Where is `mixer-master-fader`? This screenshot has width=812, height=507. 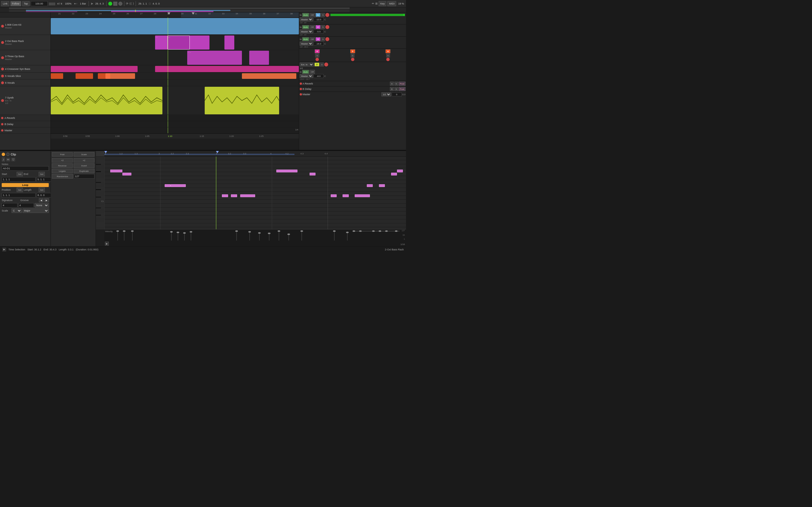
mixer-master-fader is located at coordinates (397, 95).